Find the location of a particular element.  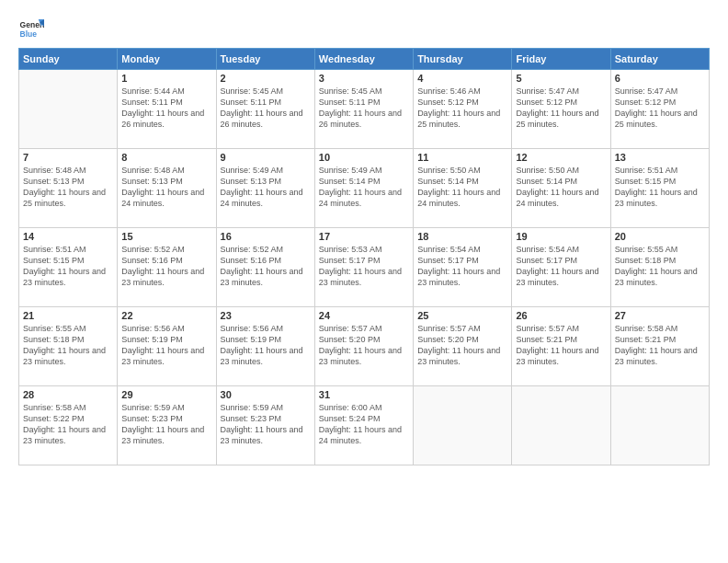

day-number: 12 is located at coordinates (561, 157).